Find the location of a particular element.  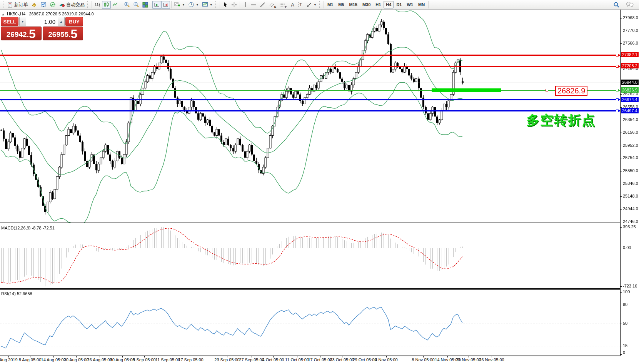

price-tick-label: 24944.0 is located at coordinates (631, 209).